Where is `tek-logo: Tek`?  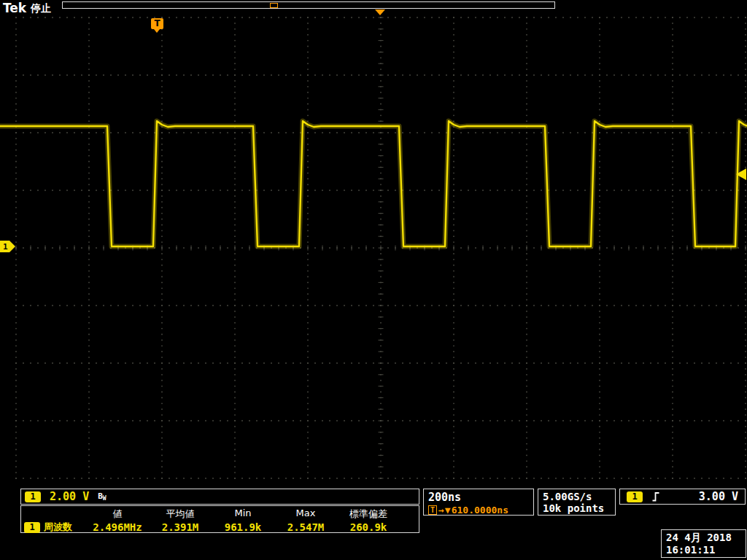 tek-logo: Tek is located at coordinates (15, 8).